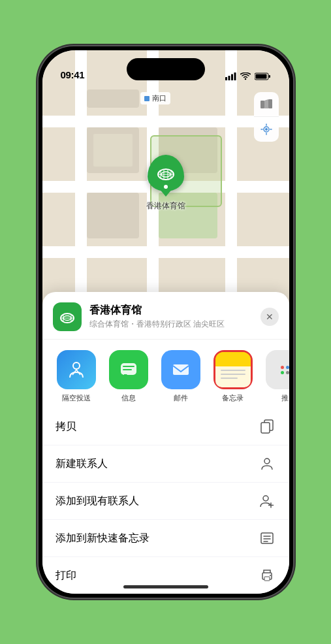 Image resolution: width=331 pixels, height=644 pixels. What do you see at coordinates (66, 576) in the screenshot?
I see `action-print-label: 打印` at bounding box center [66, 576].